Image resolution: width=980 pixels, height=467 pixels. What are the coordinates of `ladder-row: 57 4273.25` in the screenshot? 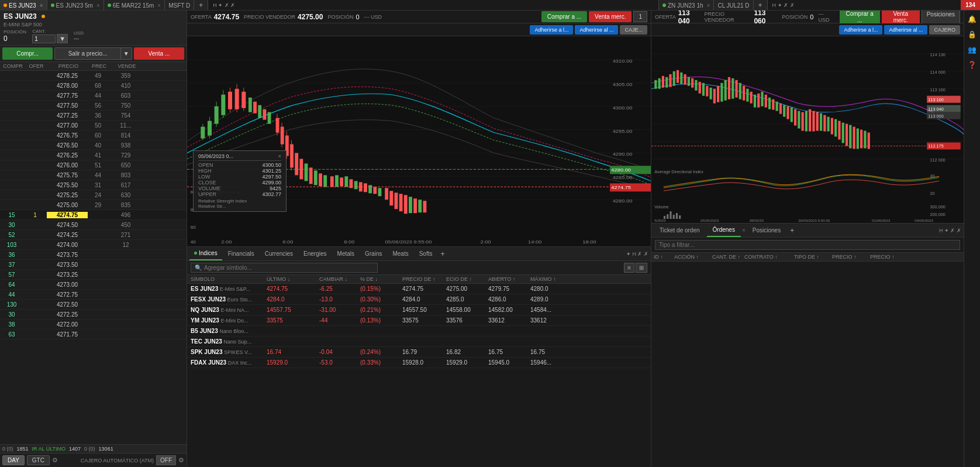 It's located at (94, 275).